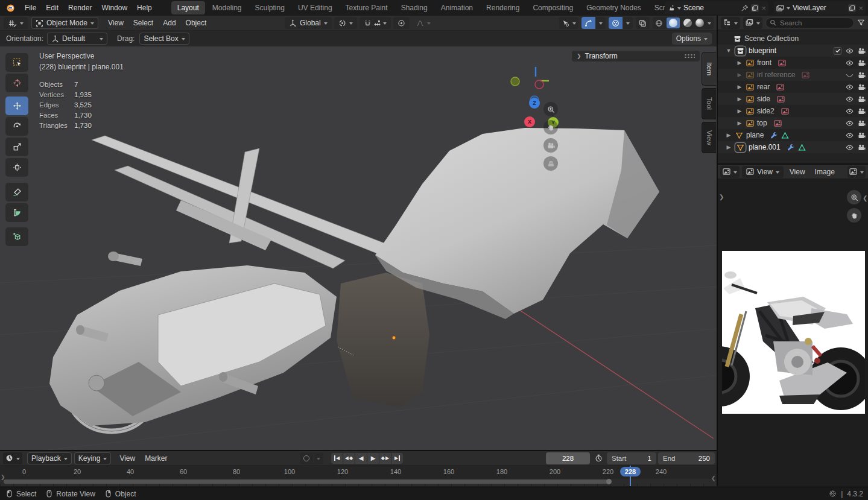 Image resolution: width=868 pixels, height=500 pixels. I want to click on image-editor-mode-dropdown: View, so click(762, 172).